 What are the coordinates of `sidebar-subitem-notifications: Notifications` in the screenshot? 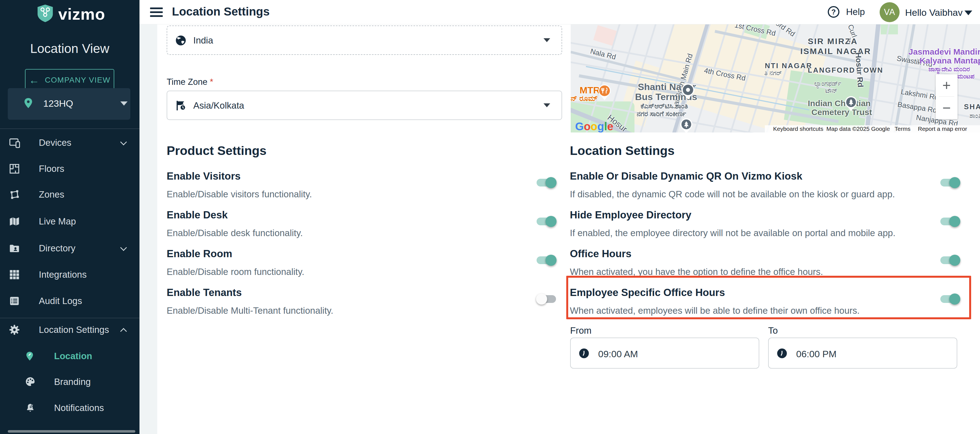 It's located at (70, 408).